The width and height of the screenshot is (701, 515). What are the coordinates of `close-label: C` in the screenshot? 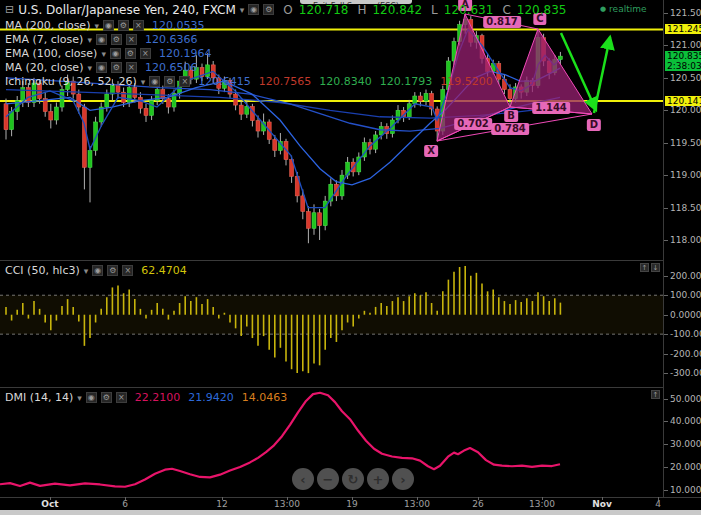 It's located at (506, 10).